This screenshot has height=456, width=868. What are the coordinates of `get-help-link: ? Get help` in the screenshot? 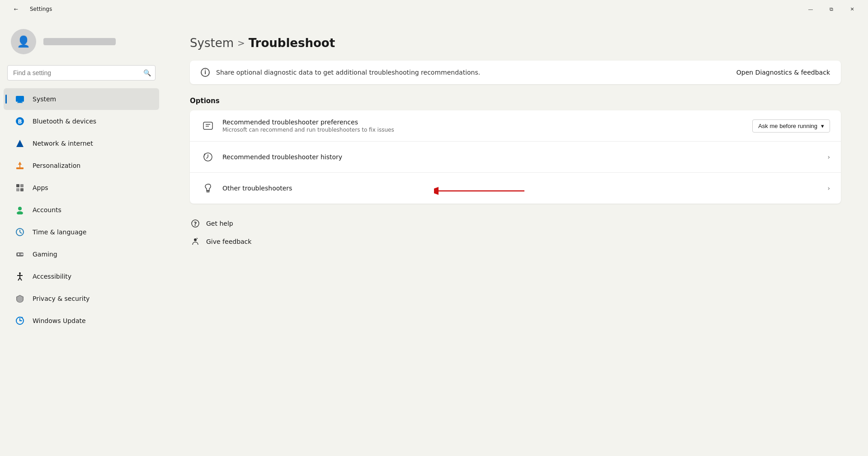 It's located at (515, 223).